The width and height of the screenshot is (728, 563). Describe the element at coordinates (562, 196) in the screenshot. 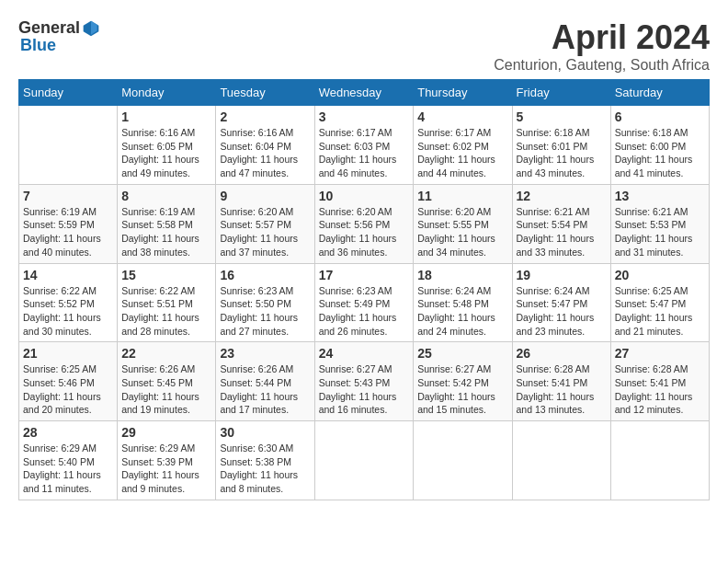

I see `day-number: 12` at that location.